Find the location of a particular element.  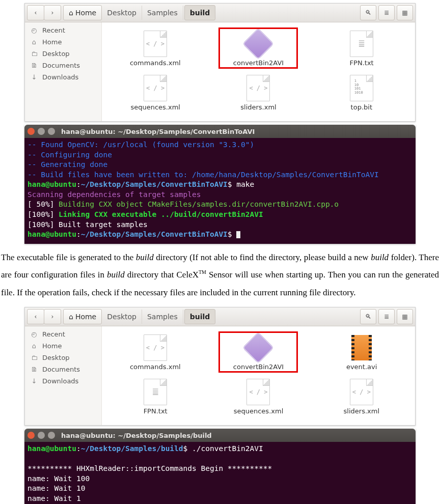

document-paragraph: The executable file is generated to the … is located at coordinates (220, 276).